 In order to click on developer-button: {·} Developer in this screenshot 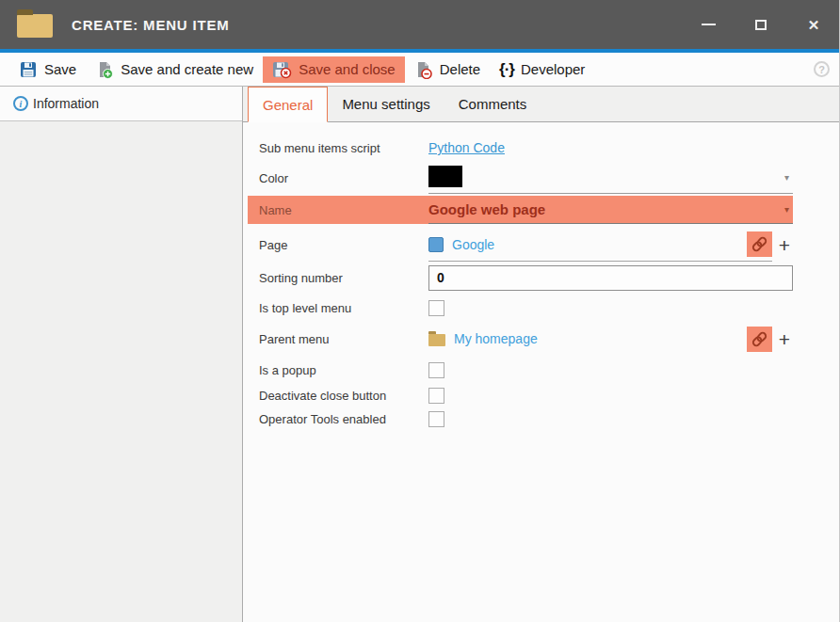, I will do `click(542, 70)`.